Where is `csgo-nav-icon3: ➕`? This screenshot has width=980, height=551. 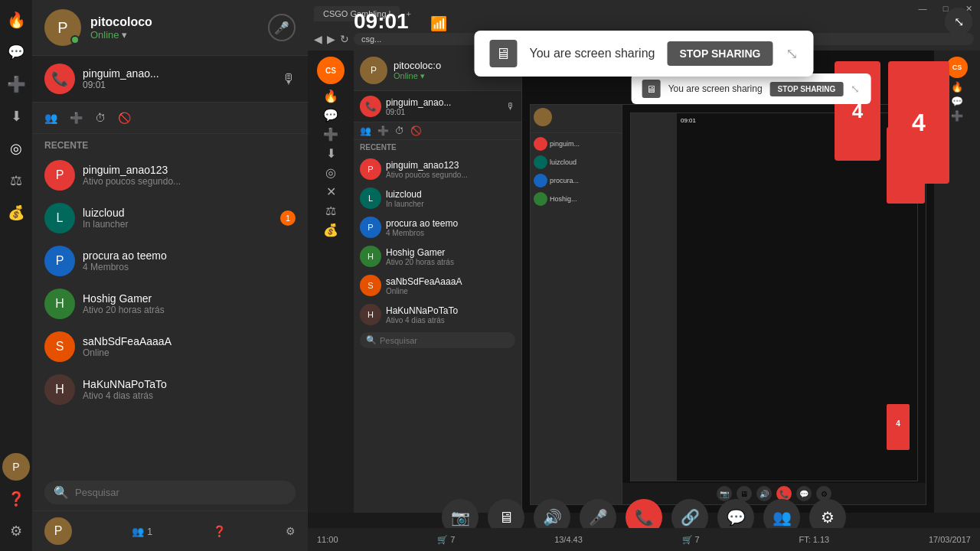 csgo-nav-icon3: ➕ is located at coordinates (331, 135).